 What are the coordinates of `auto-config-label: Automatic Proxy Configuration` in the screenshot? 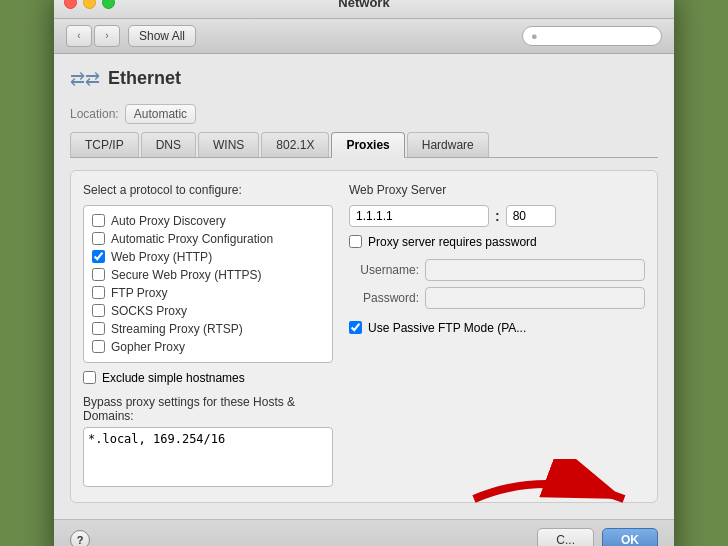 It's located at (192, 239).